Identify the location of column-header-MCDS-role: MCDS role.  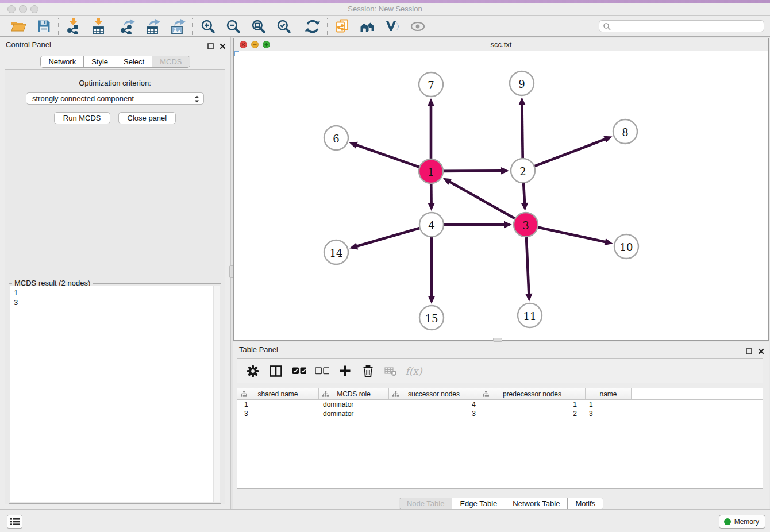
(354, 394).